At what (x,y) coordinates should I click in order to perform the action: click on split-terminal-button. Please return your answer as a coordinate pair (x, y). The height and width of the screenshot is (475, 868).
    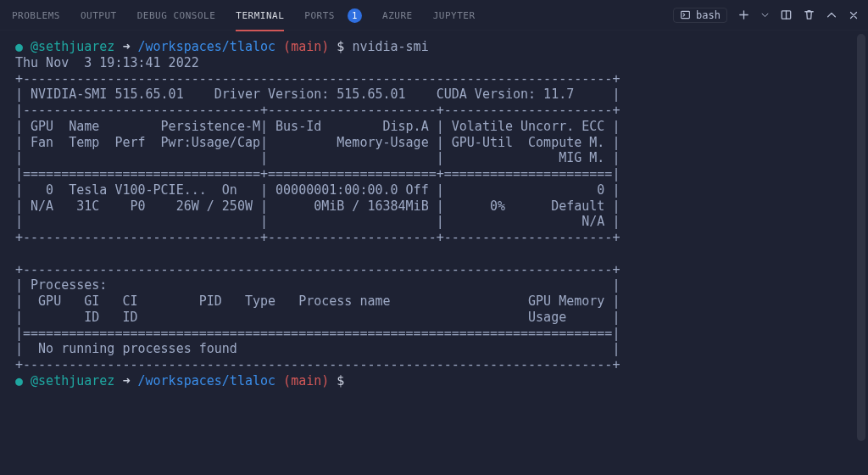
    Looking at the image, I should click on (787, 15).